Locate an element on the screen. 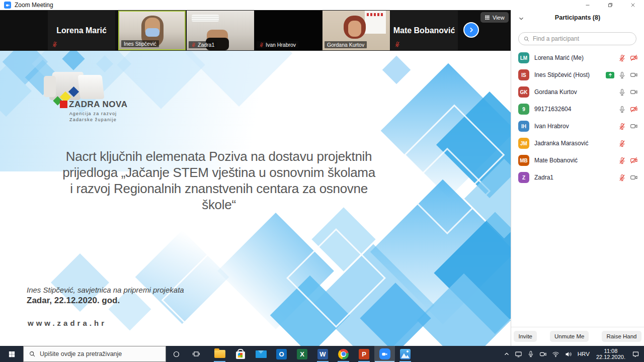 This screenshot has width=644, height=362. display-sync-icon is located at coordinates (518, 354).